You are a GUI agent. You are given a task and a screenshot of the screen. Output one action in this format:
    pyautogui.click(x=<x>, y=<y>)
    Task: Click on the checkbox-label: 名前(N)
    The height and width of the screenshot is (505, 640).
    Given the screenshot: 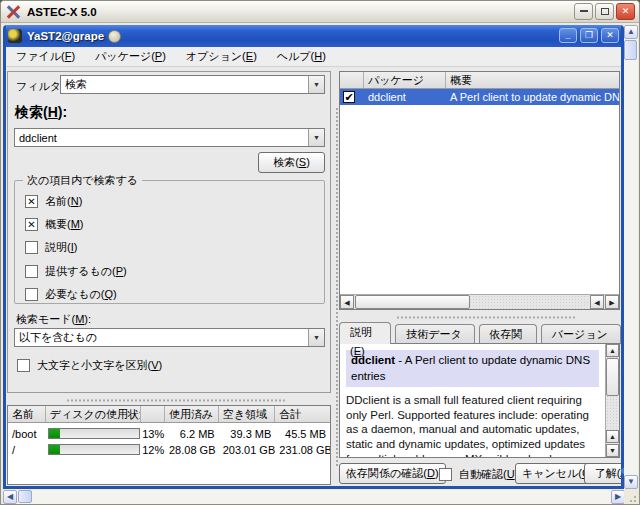 What is the action you would take?
    pyautogui.click(x=64, y=202)
    